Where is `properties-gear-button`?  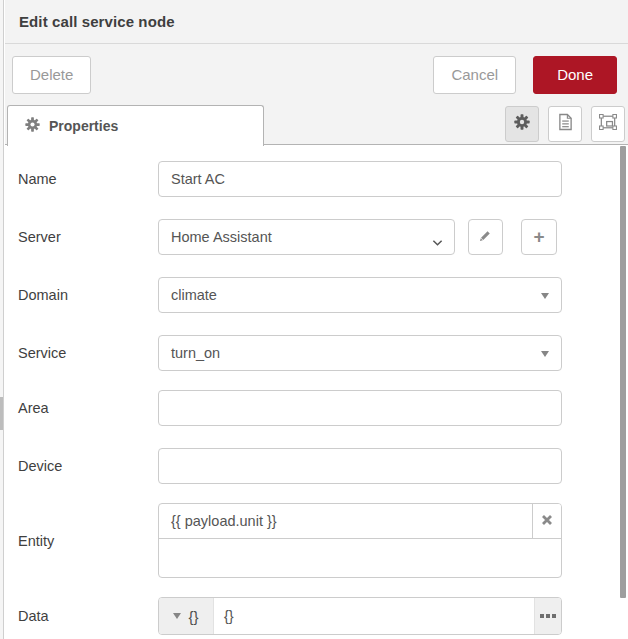 properties-gear-button is located at coordinates (522, 124).